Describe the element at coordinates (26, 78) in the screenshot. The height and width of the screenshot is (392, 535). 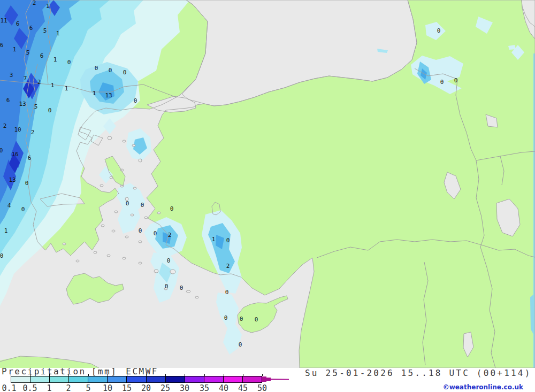
I see `precip-value-label: 7` at that location.